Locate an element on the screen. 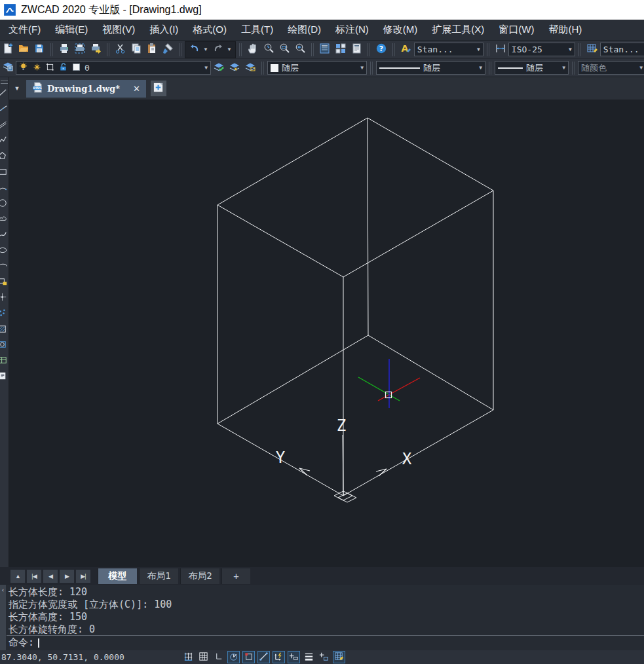 The height and width of the screenshot is (664, 644). redo-dropdown-icon: ▼ is located at coordinates (229, 50).